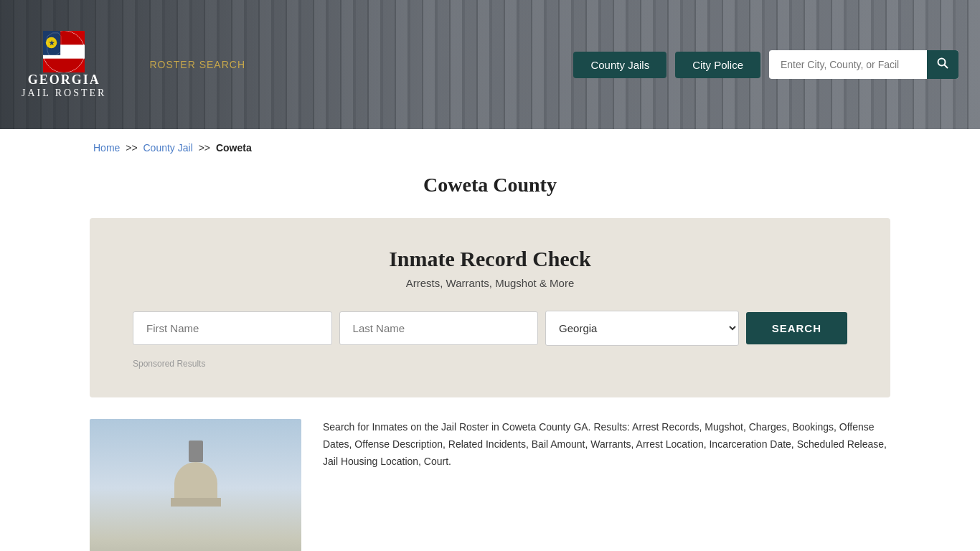 The image size is (980, 551). What do you see at coordinates (490, 185) in the screenshot?
I see `page-title: Coweta County` at bounding box center [490, 185].